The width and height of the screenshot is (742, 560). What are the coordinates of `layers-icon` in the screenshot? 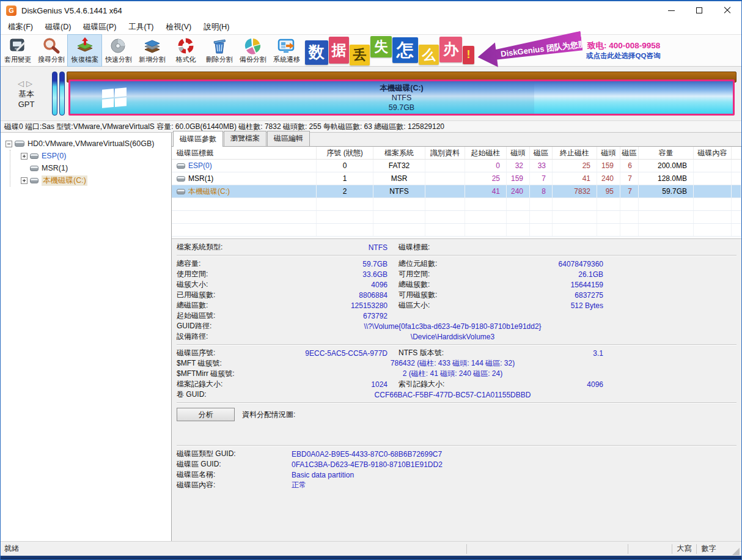 It's located at (152, 46).